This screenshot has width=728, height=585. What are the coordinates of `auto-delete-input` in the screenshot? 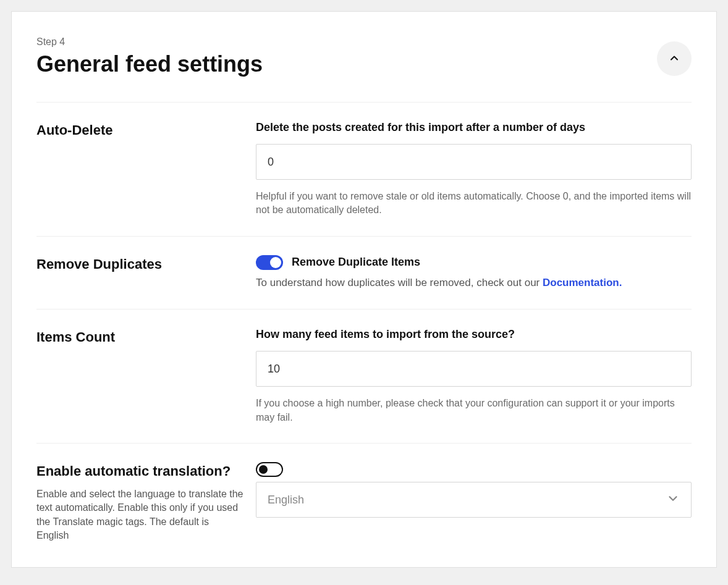 It's located at (473, 162).